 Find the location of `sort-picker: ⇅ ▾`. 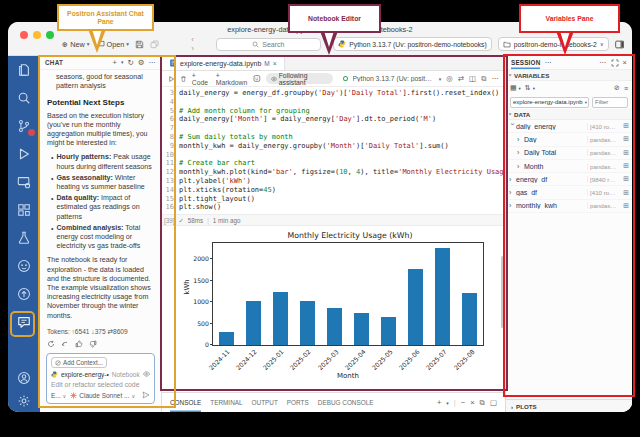

sort-picker: ⇅ ▾ is located at coordinates (530, 88).